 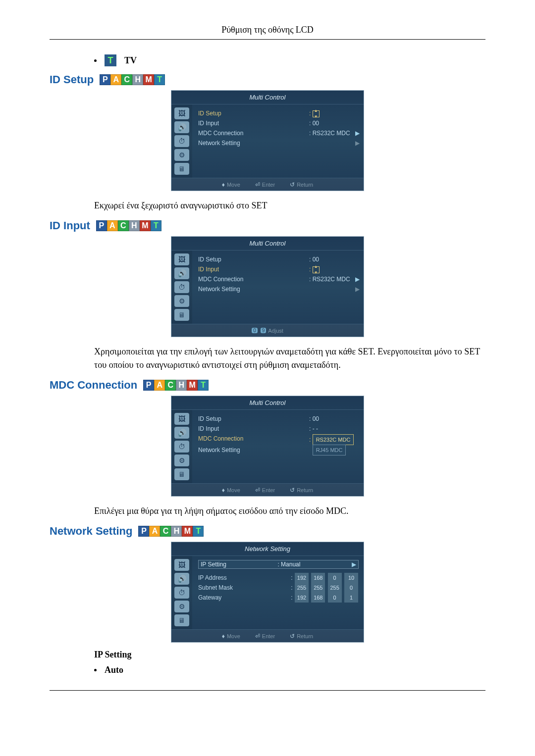 What do you see at coordinates (214, 564) in the screenshot?
I see `ip-setting-label: IP Setting` at bounding box center [214, 564].